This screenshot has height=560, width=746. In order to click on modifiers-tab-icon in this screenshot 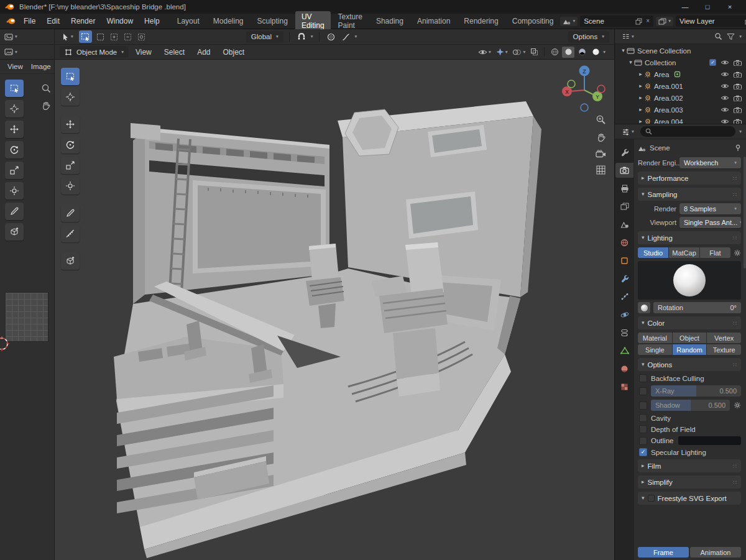, I will do `click(624, 278)`.